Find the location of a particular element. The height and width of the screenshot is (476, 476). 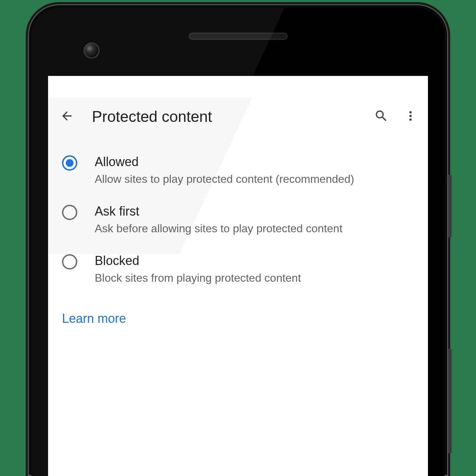

option-subtitle: Ask before allowing sites to play protec… is located at coordinates (219, 228).